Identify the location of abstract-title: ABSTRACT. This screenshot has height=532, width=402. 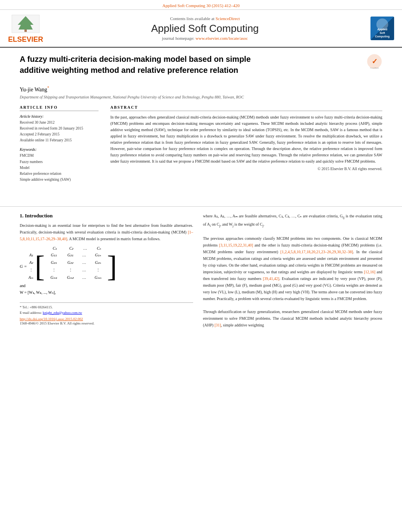
(246, 108).